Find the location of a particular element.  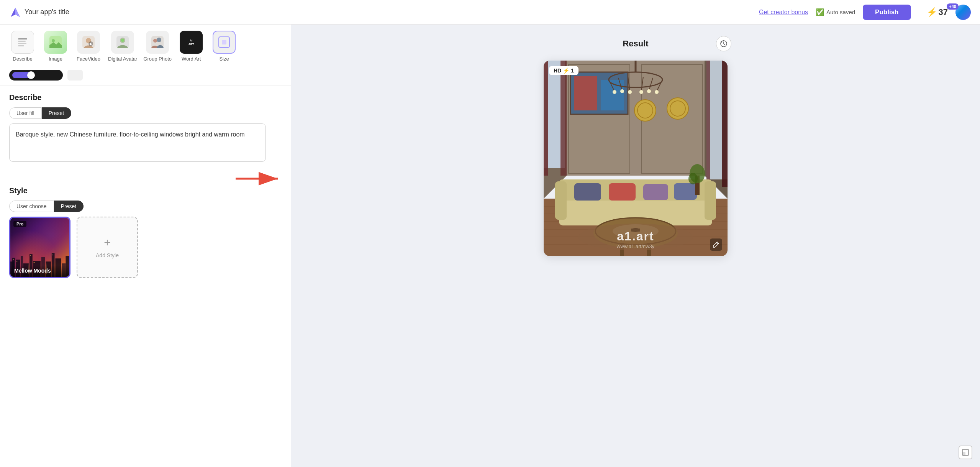

tab-digital-avatar: Digital Avatar is located at coordinates (123, 46).